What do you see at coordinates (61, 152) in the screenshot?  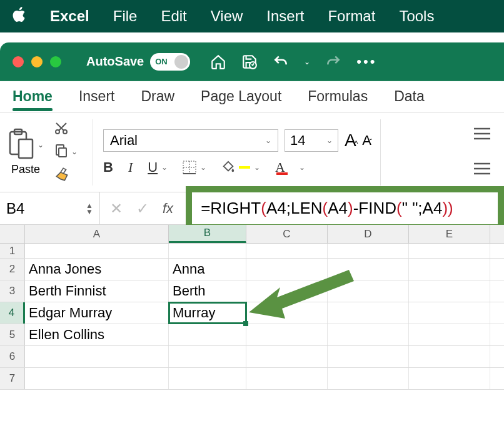 I see `copy-icon` at bounding box center [61, 152].